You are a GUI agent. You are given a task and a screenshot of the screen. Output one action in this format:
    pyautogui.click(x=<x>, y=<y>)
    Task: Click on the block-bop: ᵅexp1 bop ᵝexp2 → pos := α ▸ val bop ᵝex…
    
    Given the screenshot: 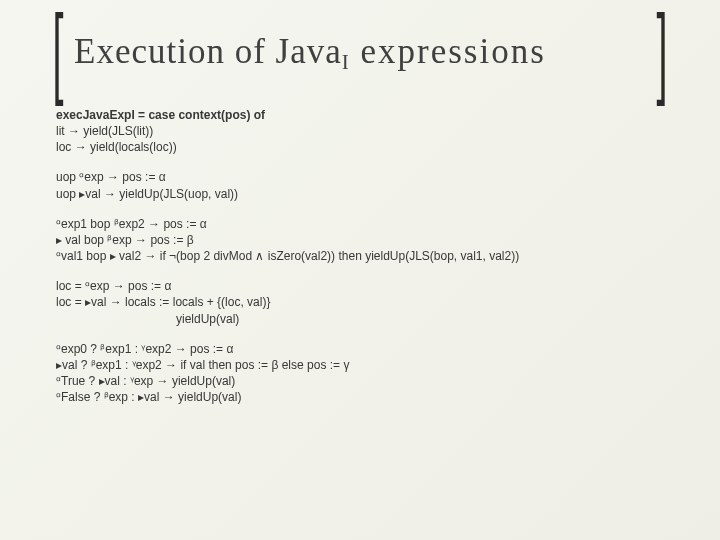 What is the action you would take?
    pyautogui.click(x=364, y=240)
    